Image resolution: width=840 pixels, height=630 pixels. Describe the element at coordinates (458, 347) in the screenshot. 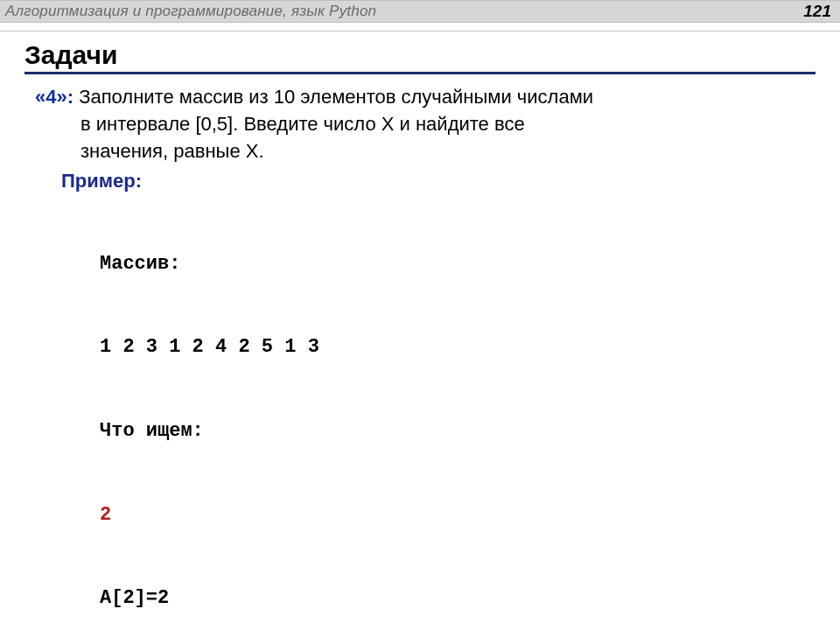

I see `ex1-array-values: 1 2 3 1 2 4 2 5 1 3` at that location.